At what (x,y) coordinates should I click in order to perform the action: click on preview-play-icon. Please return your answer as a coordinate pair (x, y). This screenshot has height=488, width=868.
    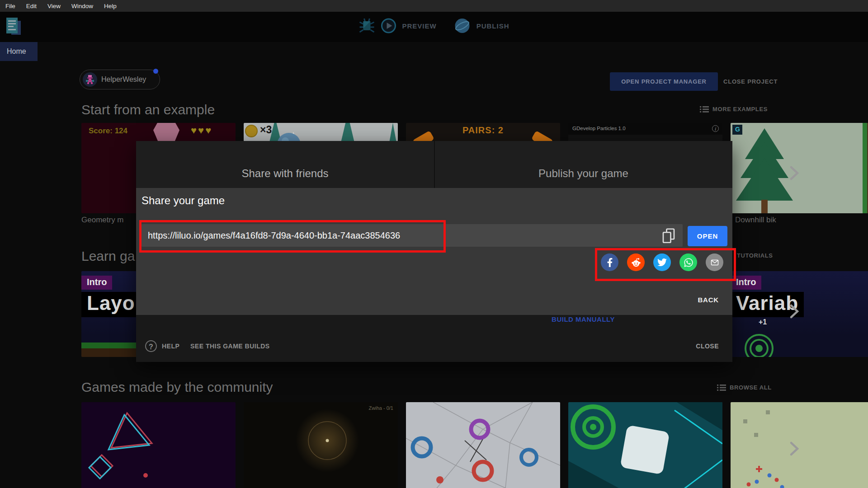
    Looking at the image, I should click on (388, 26).